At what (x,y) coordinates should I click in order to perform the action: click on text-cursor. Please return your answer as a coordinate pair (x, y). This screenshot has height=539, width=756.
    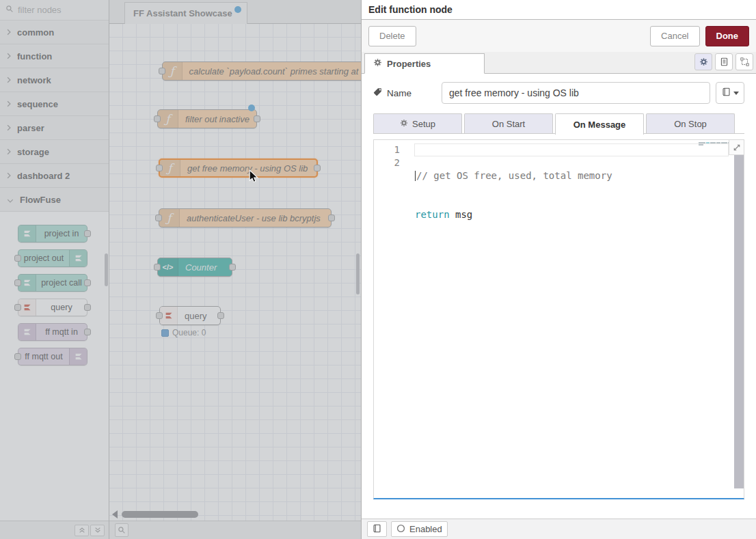
    Looking at the image, I should click on (416, 176).